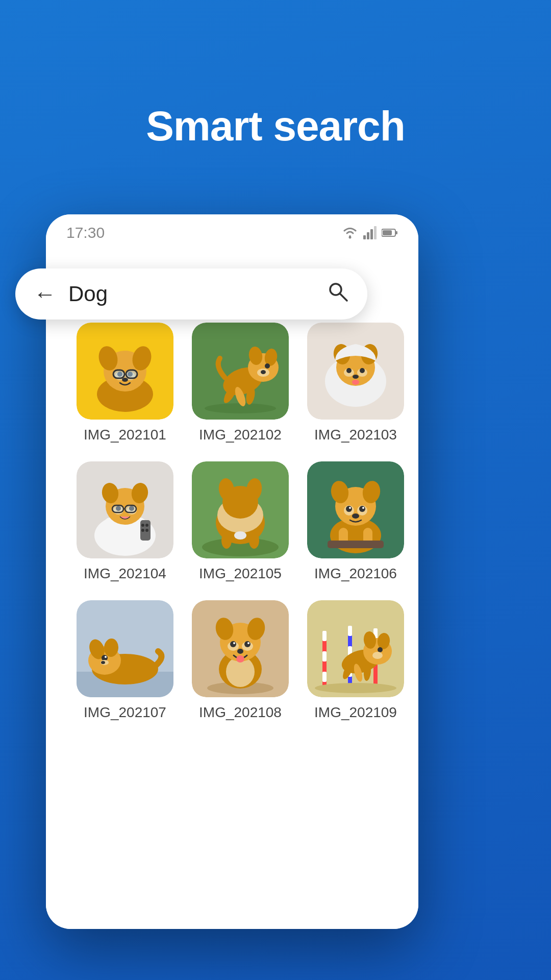  I want to click on search-bar-wrapper: ← Dog, so click(191, 294).